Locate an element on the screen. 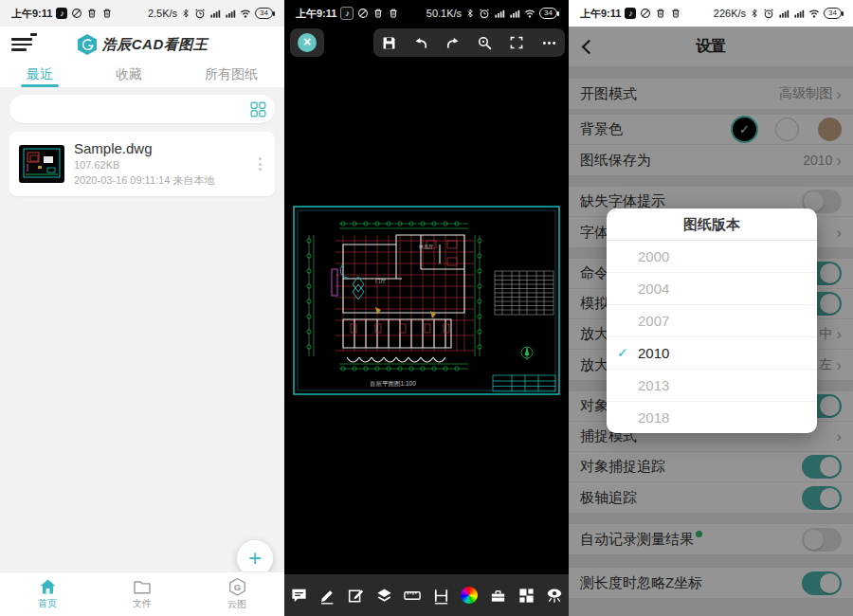 The image size is (853, 616). file-date-origin: 2020-03-16 09:11:14 来自本地 is located at coordinates (159, 180).